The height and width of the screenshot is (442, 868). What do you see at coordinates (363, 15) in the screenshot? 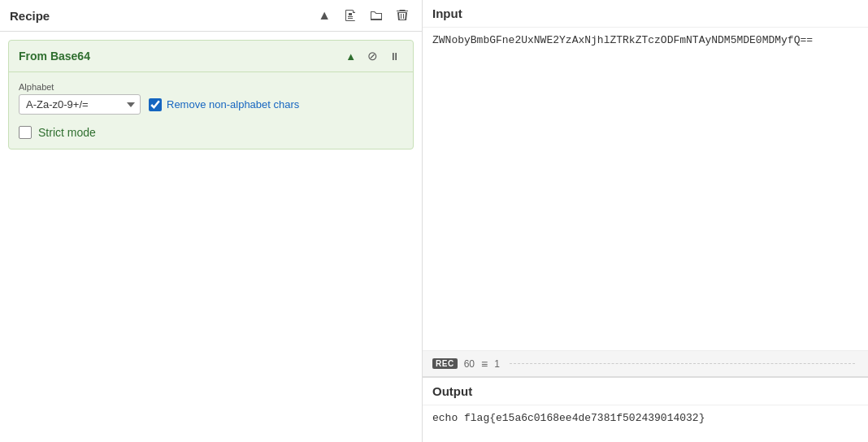
I see `recipe-header-icons: ▲` at bounding box center [363, 15].